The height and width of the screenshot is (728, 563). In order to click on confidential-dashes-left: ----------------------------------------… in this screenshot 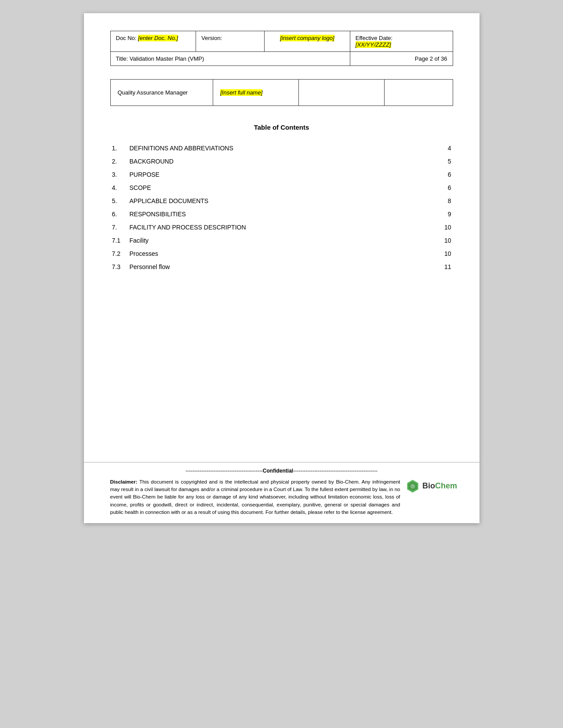, I will do `click(224, 471)`.